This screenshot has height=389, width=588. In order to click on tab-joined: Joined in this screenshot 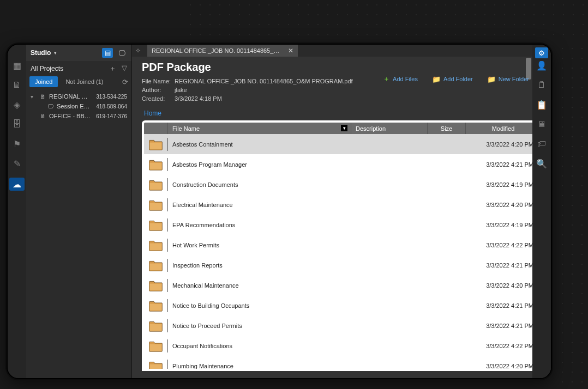, I will do `click(44, 82)`.